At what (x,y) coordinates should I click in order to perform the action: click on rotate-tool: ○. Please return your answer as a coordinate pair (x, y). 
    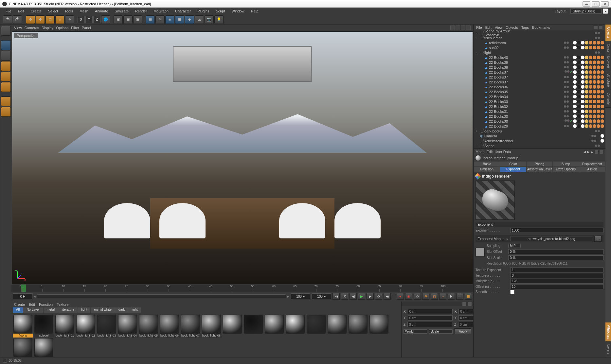
    Looking at the image, I should click on (60, 20).